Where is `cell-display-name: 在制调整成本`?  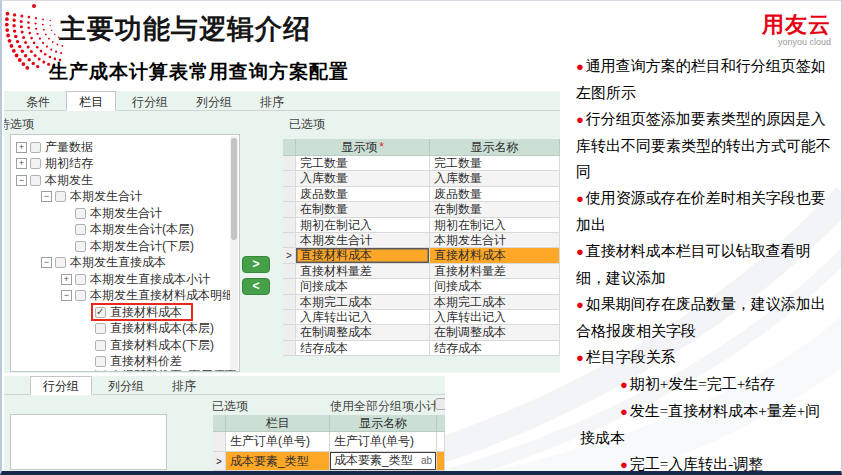 cell-display-name: 在制调整成本 is located at coordinates (495, 332).